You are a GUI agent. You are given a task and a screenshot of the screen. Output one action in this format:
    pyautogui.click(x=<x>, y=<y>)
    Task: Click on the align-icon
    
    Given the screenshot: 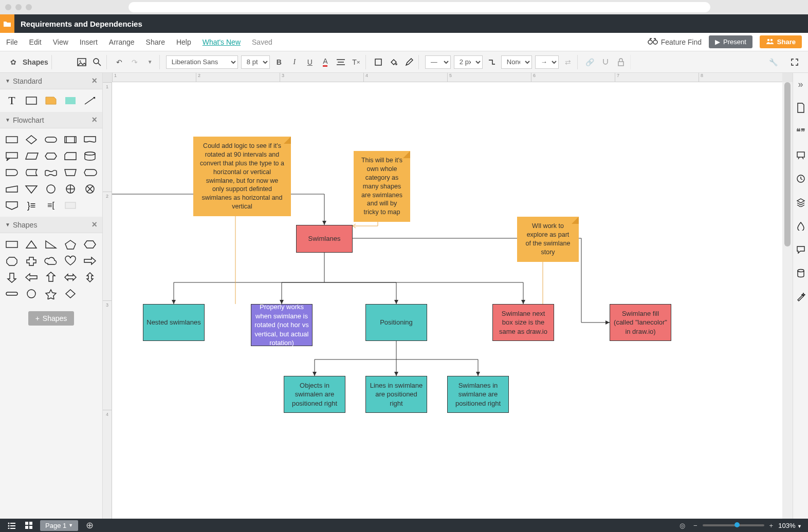 What is the action you would take?
    pyautogui.click(x=341, y=62)
    